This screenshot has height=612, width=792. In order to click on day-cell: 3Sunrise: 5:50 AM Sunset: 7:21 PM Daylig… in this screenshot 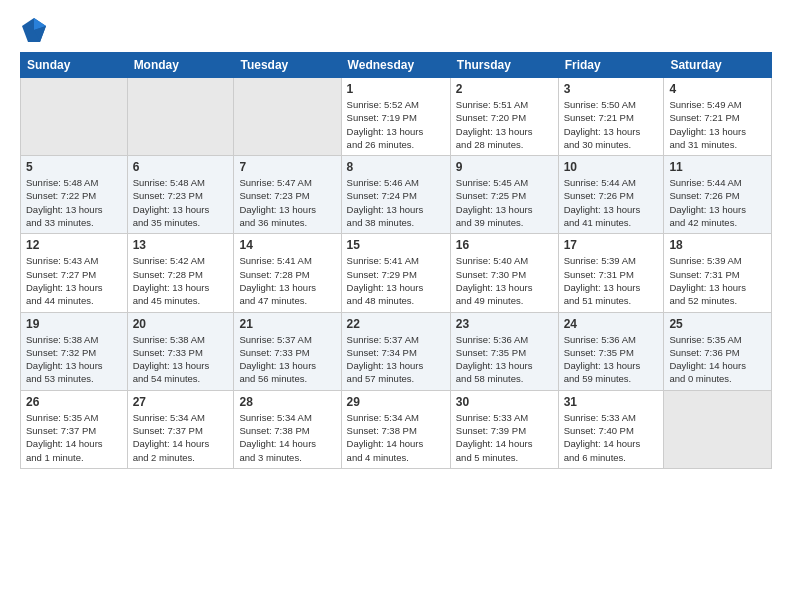, I will do `click(611, 117)`.